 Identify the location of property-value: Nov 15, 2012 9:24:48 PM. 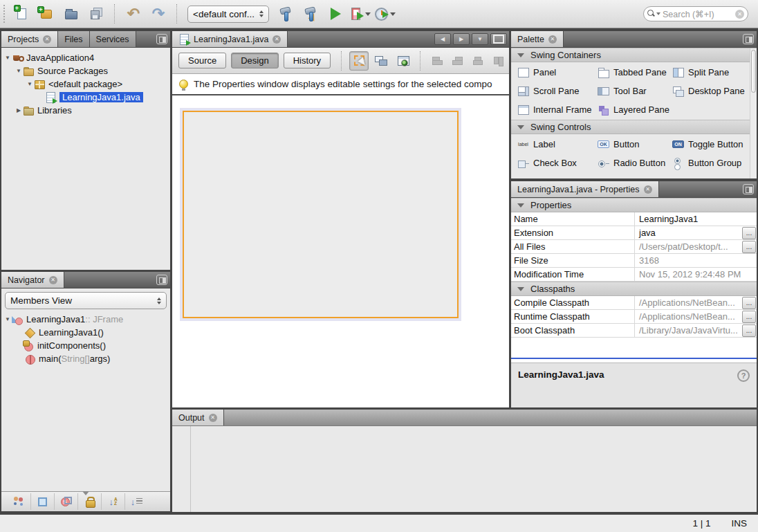
(696, 274).